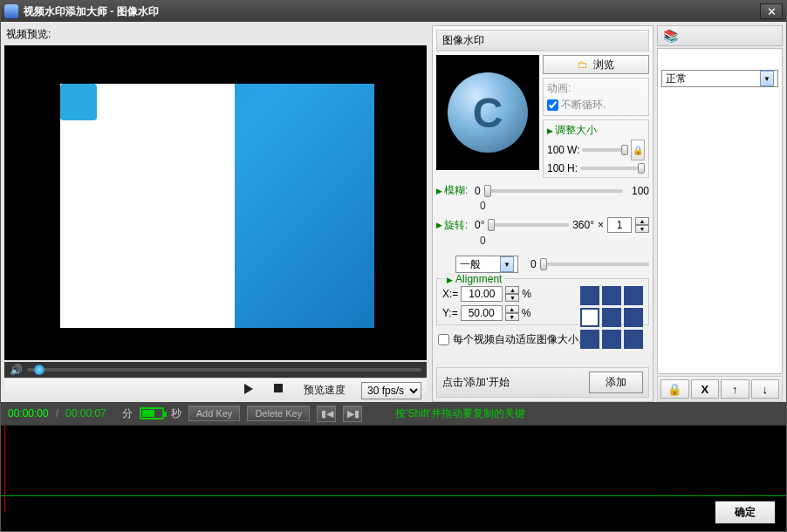 This screenshot has height=532, width=787. What do you see at coordinates (633, 296) in the screenshot?
I see `align-tr` at bounding box center [633, 296].